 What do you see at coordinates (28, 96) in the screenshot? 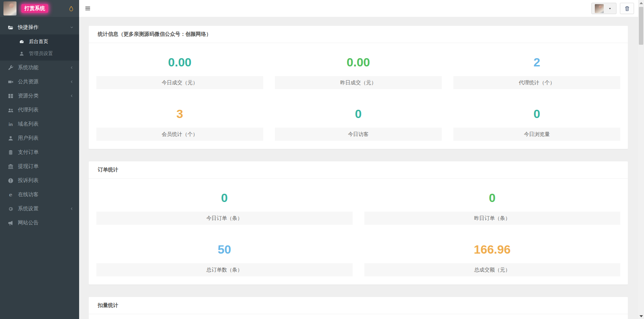
I see `sidebar-item-label: 资源分类` at bounding box center [28, 96].